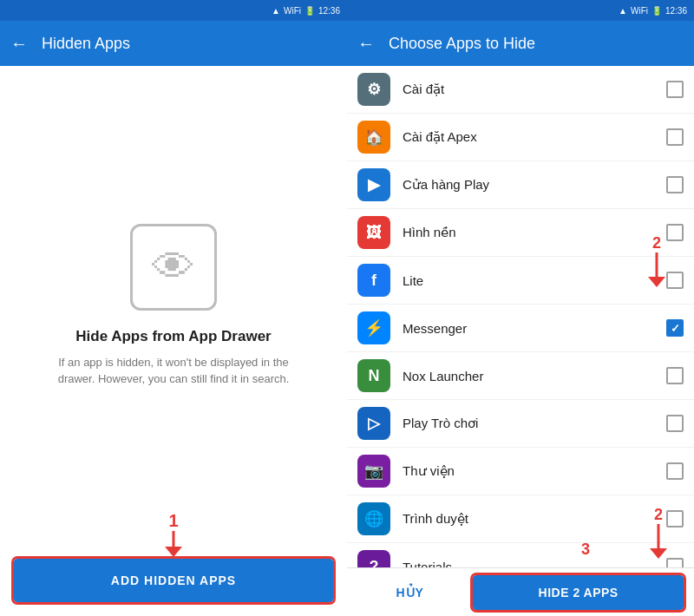 This screenshot has height=616, width=694. Describe the element at coordinates (520, 43) in the screenshot. I see `right-top-bar: ← Choose Apps to Hide` at that location.